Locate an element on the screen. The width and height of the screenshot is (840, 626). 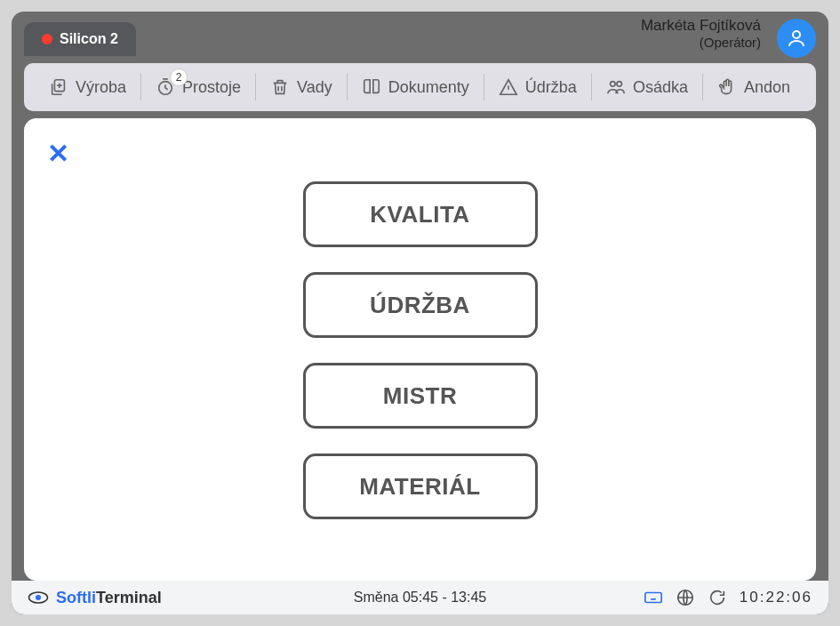
toolbar-item-vady: Vady is located at coordinates (301, 87).